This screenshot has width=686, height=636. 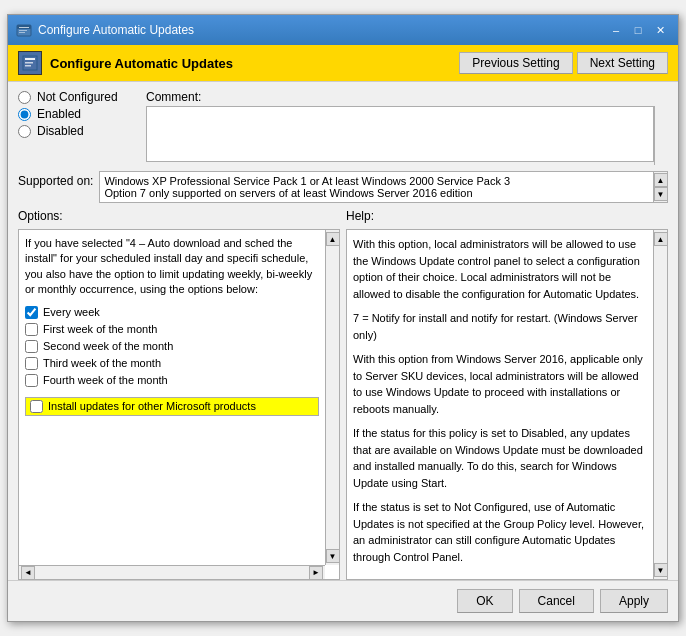 What do you see at coordinates (24, 30) in the screenshot?
I see `dialog-icon` at bounding box center [24, 30].